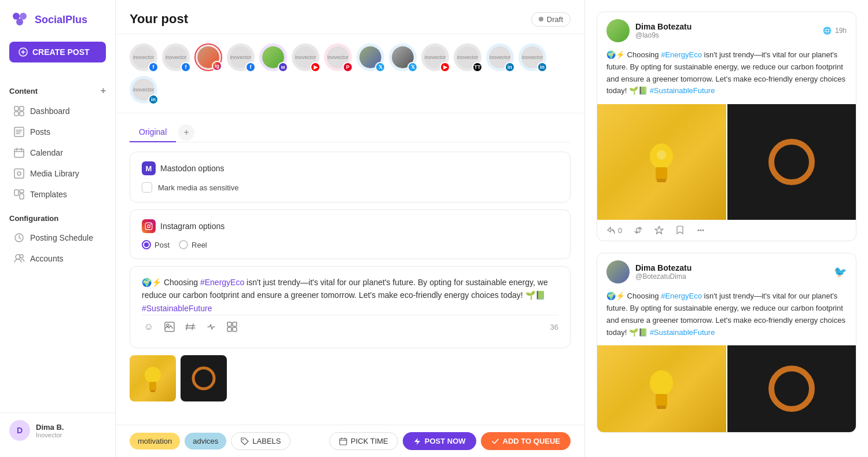 The height and width of the screenshot is (457, 868). What do you see at coordinates (413, 67) in the screenshot?
I see `twitter-badge-2: 𝕏` at bounding box center [413, 67].